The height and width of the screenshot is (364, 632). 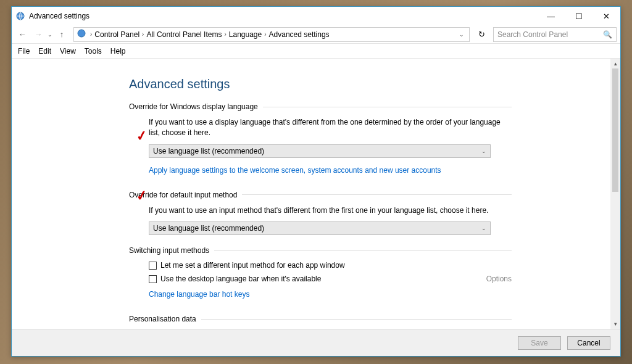 I want to click on section-personalisation: Personalisation data This data is only u…, so click(x=320, y=322).